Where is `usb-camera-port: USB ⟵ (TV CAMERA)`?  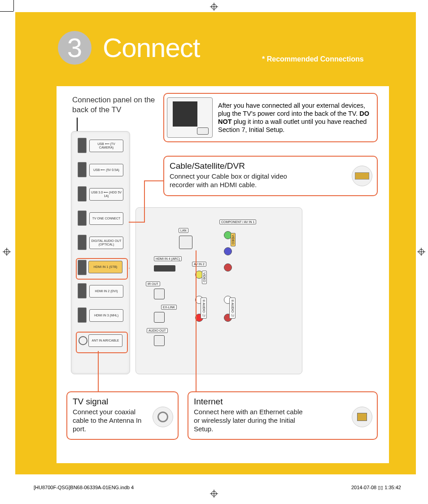 usb-camera-port: USB ⟵ (TV CAMERA) is located at coordinates (100, 145).